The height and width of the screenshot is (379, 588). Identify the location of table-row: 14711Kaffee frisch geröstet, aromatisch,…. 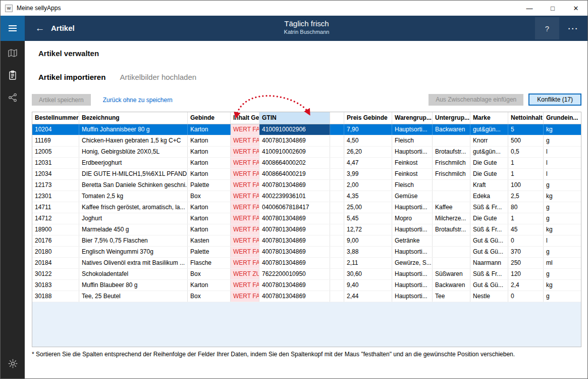
(307, 208).